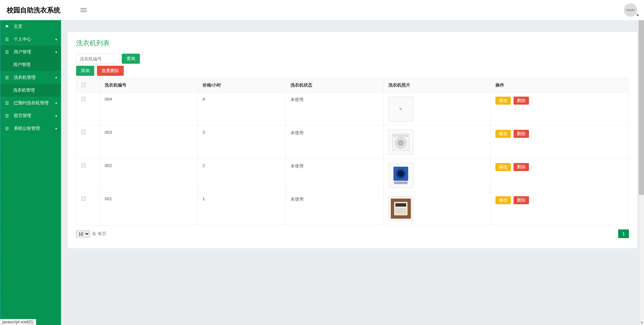 The image size is (644, 325). I want to click on cell-price: 4, so click(241, 109).